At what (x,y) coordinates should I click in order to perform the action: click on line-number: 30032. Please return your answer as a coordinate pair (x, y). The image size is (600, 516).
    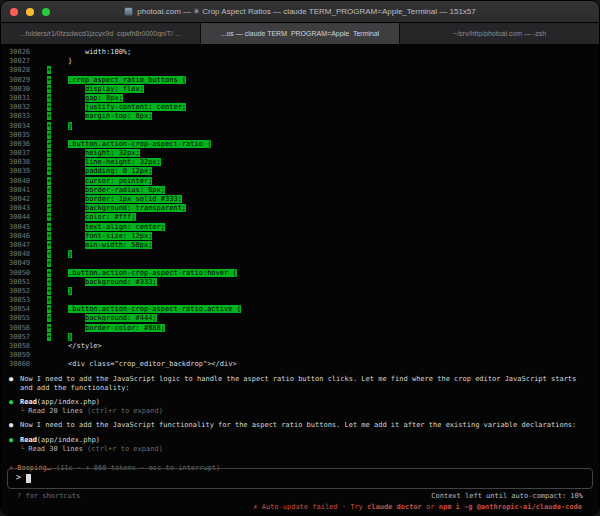
    Looking at the image, I should click on (20, 108).